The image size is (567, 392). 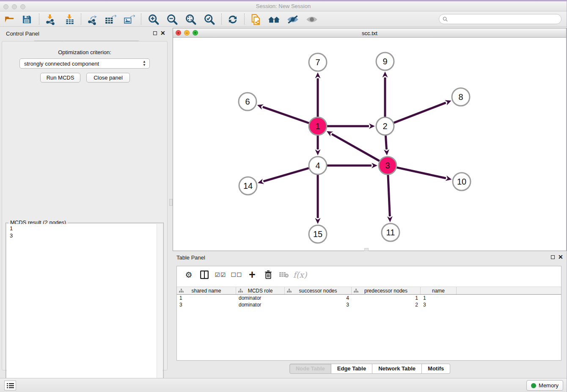 What do you see at coordinates (311, 369) in the screenshot?
I see `tab-node-table: Node Table` at bounding box center [311, 369].